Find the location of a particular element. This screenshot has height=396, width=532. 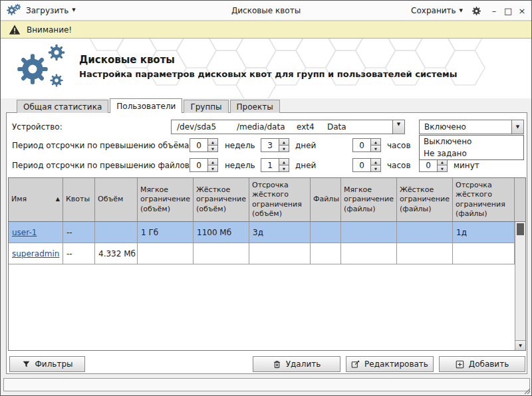

tab-users: Пользователи is located at coordinates (146, 106).